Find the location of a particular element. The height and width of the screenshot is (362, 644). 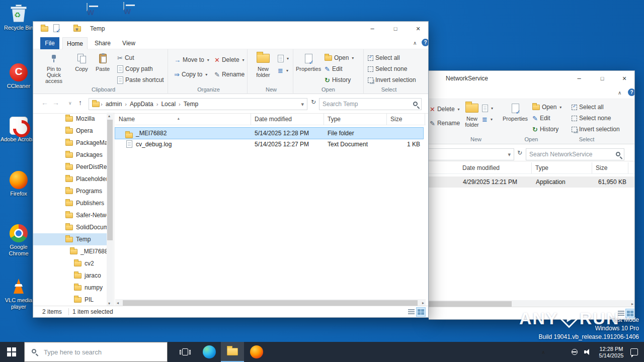

file-row-cv-debug-log: cv_debug.log 5/14/2025 12:27 PM Text Doc… is located at coordinates (269, 144).